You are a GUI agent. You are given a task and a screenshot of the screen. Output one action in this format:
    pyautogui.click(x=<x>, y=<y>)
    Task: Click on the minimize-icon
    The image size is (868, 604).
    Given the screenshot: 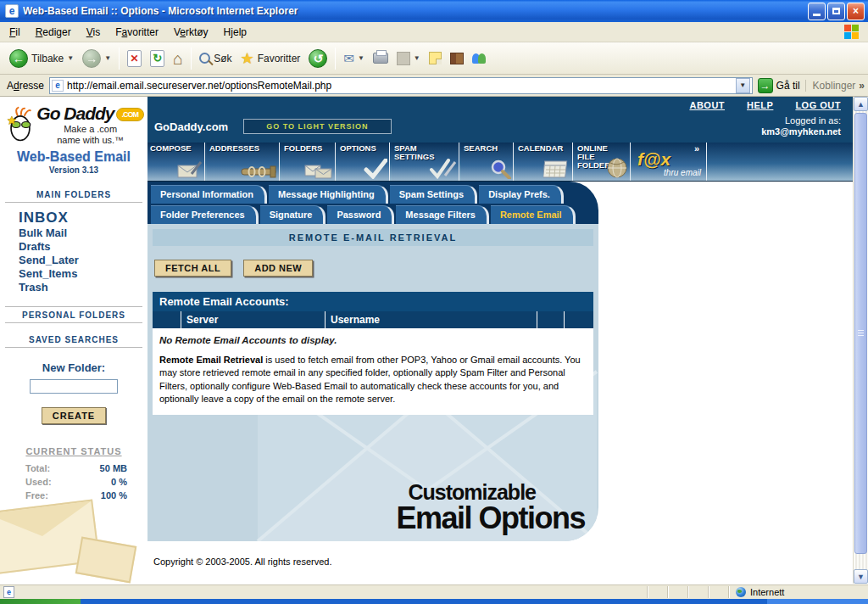 What is the action you would take?
    pyautogui.click(x=817, y=15)
    